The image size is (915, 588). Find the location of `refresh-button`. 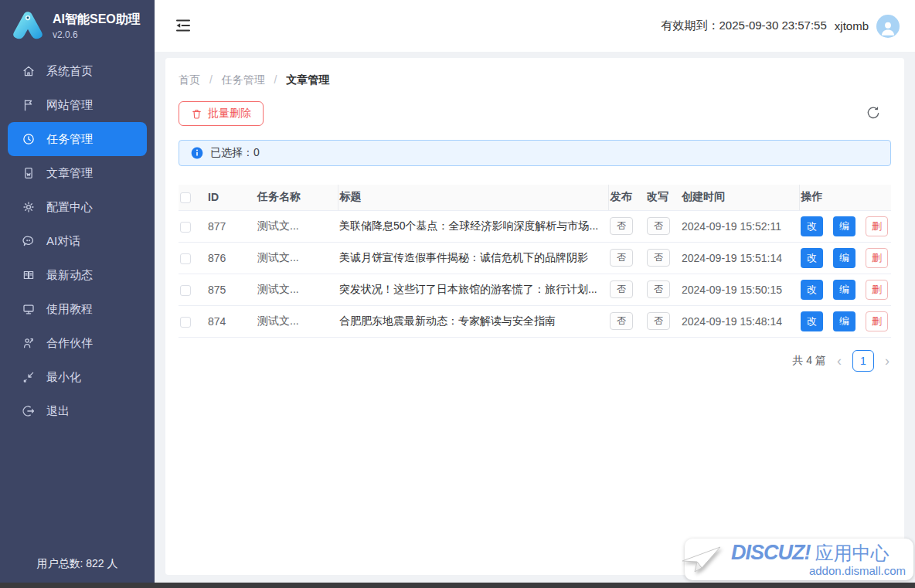

refresh-button is located at coordinates (873, 114).